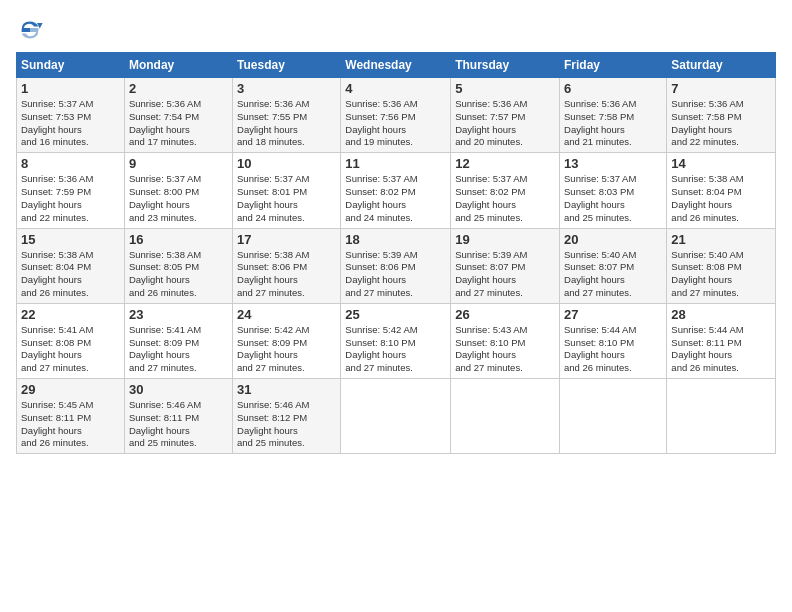 The height and width of the screenshot is (612, 792). I want to click on day-number: 5, so click(505, 88).